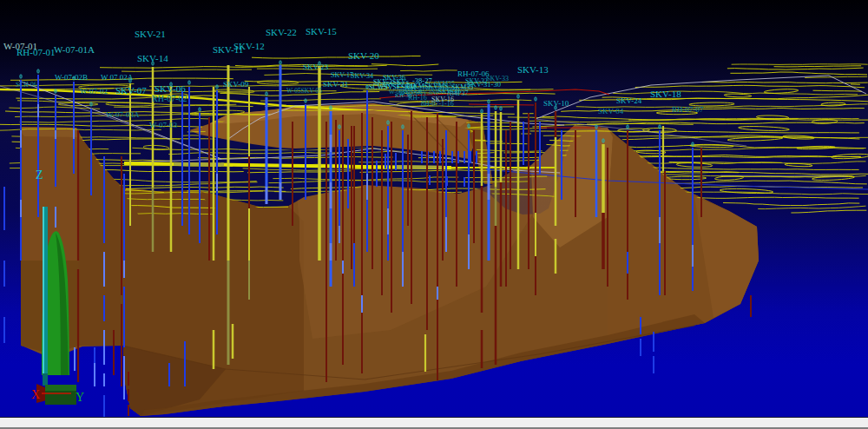 This screenshot has width=868, height=429. What do you see at coordinates (170, 89) in the screenshot?
I see `svg-text: SKV-06` at bounding box center [170, 89].